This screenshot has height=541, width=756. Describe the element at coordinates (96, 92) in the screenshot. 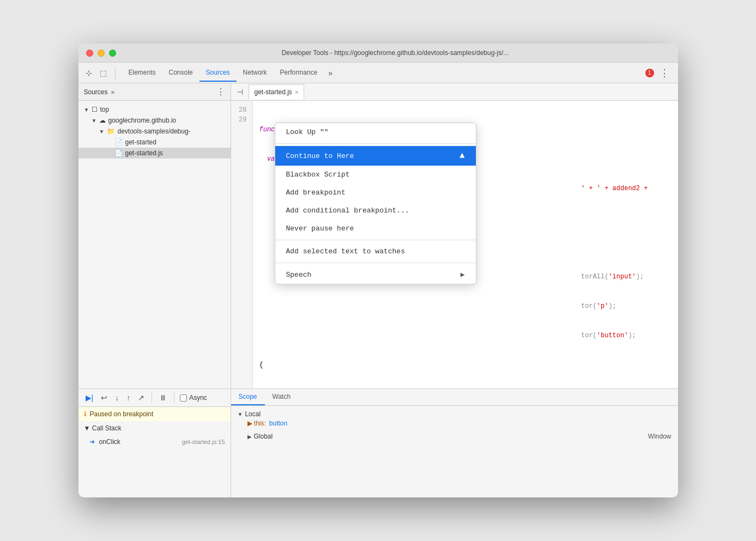

I see `sidebar-title: Sources` at that location.